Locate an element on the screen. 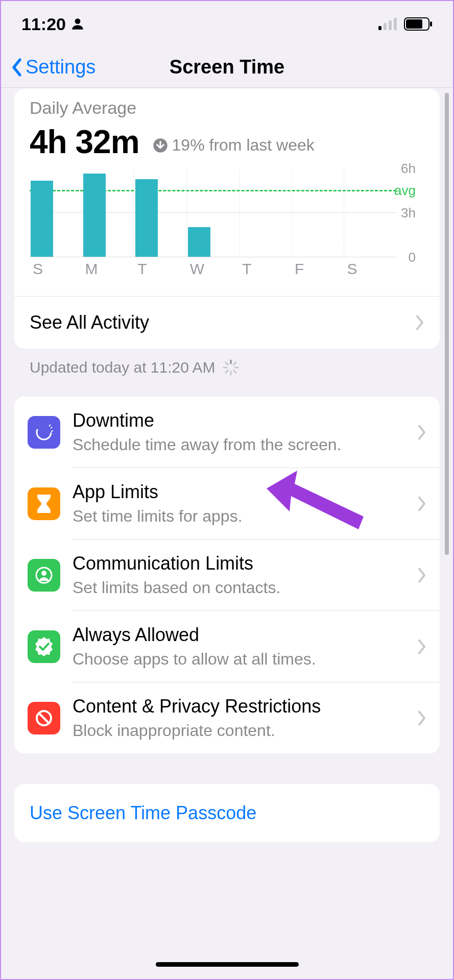  nav-bar: Settings Screen Time is located at coordinates (227, 67).